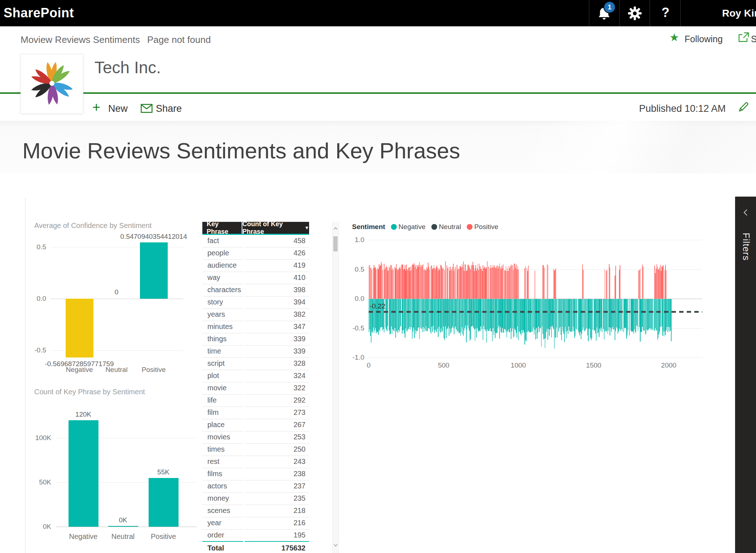  What do you see at coordinates (256, 265) in the screenshot?
I see `table-row: audience419` at bounding box center [256, 265].